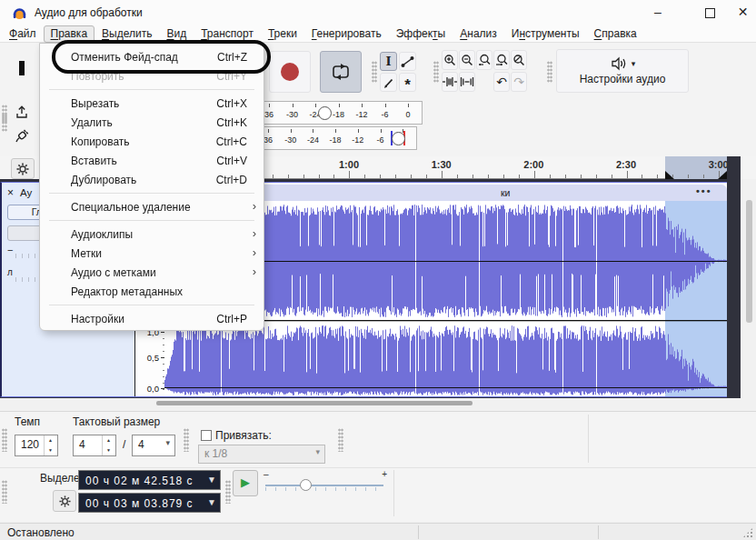  What do you see at coordinates (5, 492) in the screenshot?
I see `selection-toolbar-grip` at bounding box center [5, 492].